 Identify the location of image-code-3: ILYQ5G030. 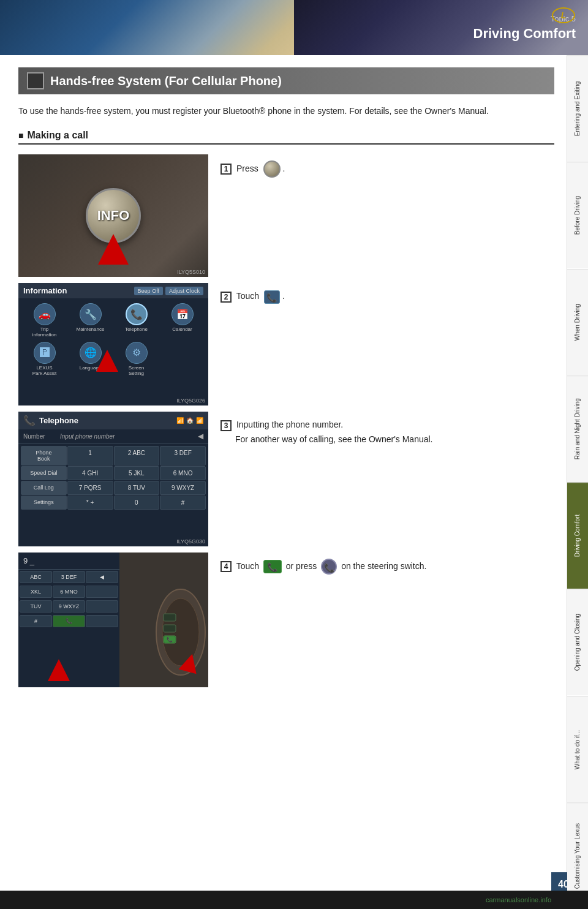
(191, 541).